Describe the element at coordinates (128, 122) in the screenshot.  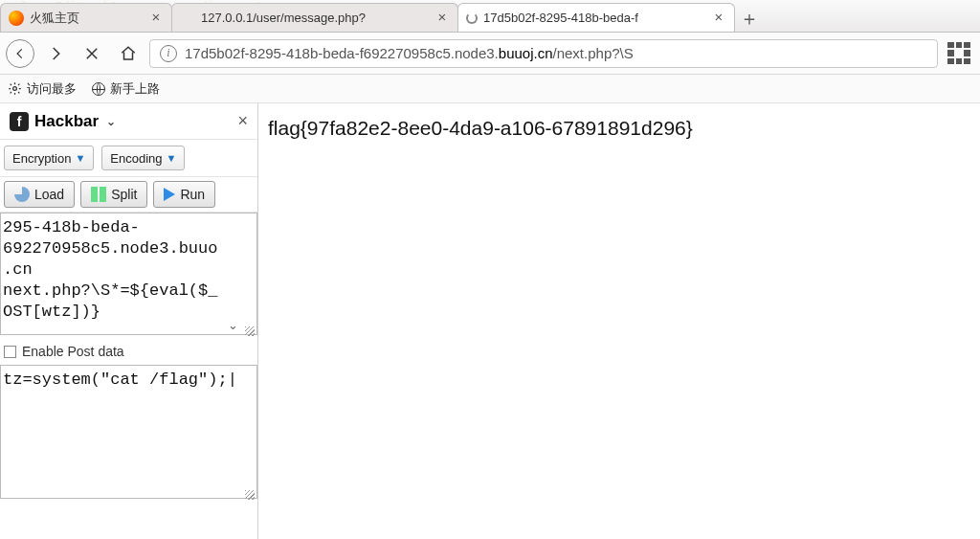
I see `hackbar-header: f Hackbar ⌄ ×` at that location.